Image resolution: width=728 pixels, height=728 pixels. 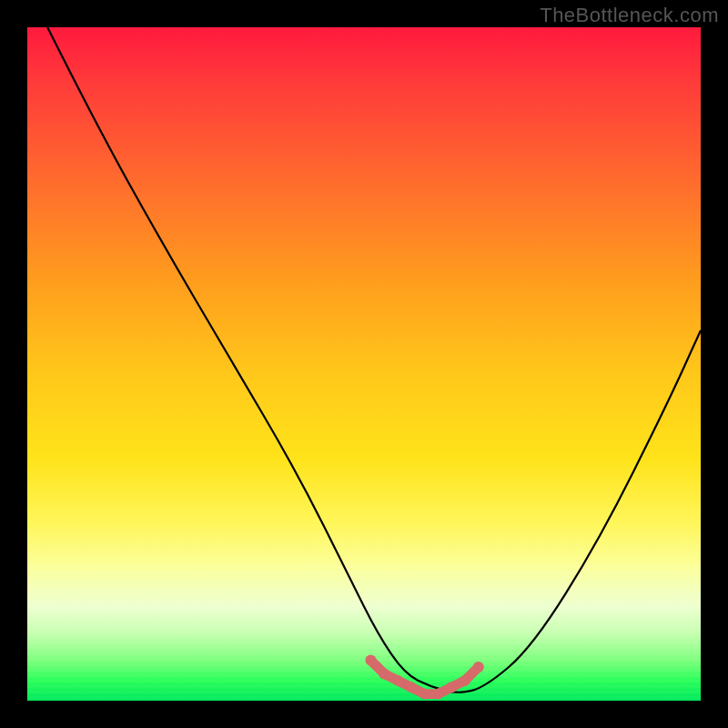 I want to click on watermark-label: TheBottleneck.com, so click(x=630, y=15).